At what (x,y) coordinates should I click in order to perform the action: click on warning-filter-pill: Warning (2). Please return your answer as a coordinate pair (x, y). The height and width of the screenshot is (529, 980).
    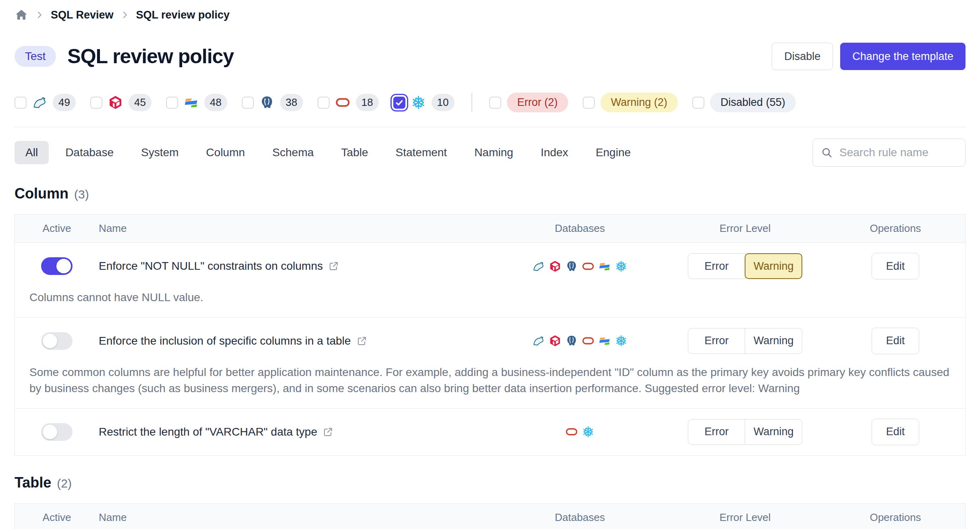
    Looking at the image, I should click on (639, 102).